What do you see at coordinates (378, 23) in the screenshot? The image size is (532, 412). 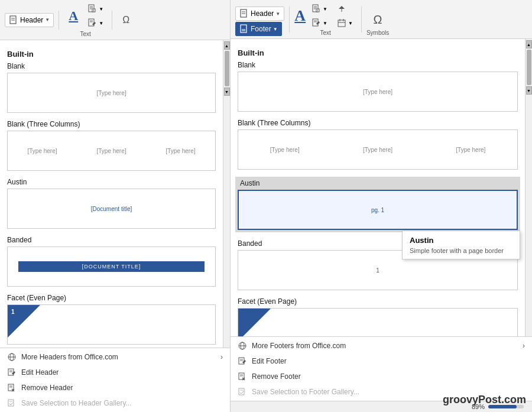 I see `right-symbols-group: Ω Symbols` at bounding box center [378, 23].